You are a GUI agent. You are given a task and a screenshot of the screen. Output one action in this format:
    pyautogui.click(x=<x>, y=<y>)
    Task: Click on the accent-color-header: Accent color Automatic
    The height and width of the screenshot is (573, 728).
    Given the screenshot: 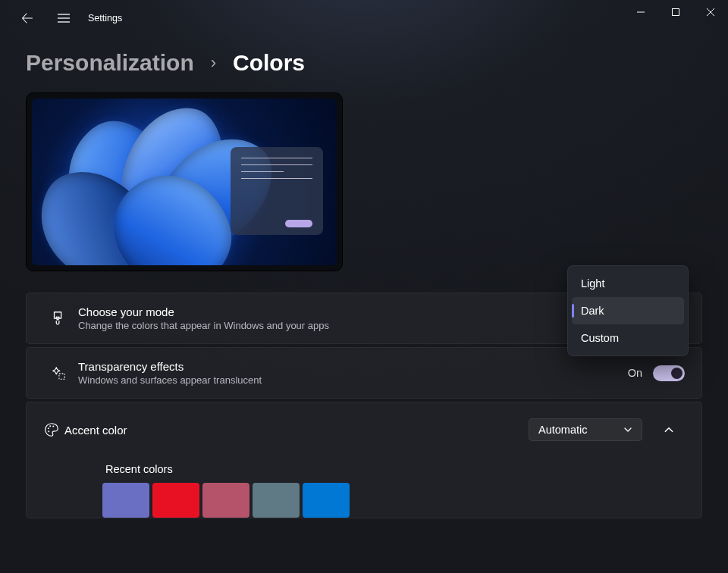 What is the action you would take?
    pyautogui.click(x=364, y=430)
    